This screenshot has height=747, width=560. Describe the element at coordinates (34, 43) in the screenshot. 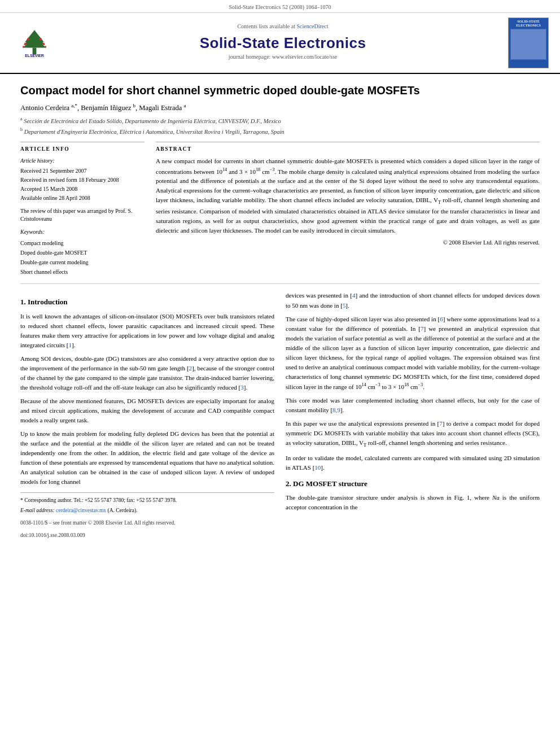

I see `elsevier-tree-icon: ELSEVIER` at that location.